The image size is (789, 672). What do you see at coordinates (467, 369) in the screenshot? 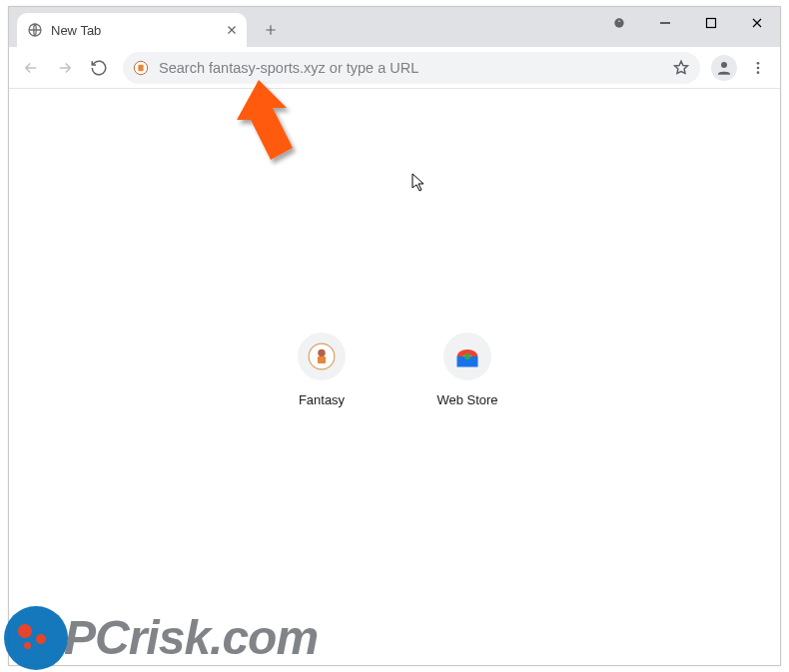
I see `shortcut-web-store: Web Store` at bounding box center [467, 369].